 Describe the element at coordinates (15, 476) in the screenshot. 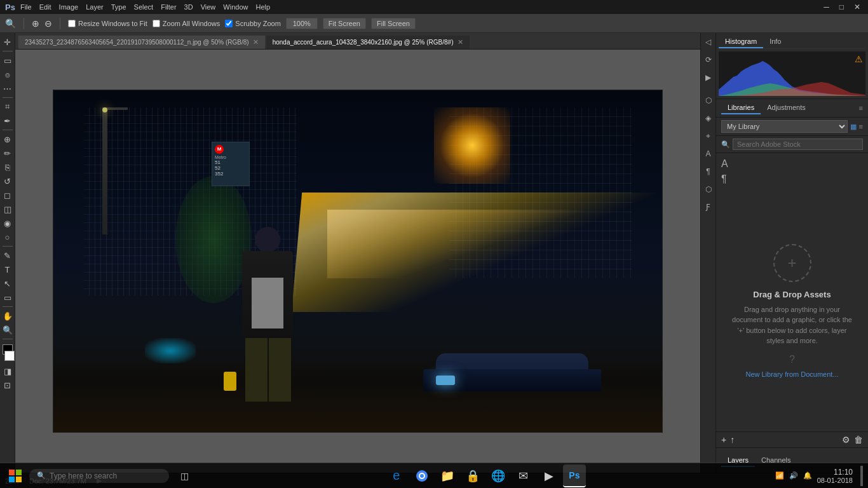

I see `start-button` at that location.